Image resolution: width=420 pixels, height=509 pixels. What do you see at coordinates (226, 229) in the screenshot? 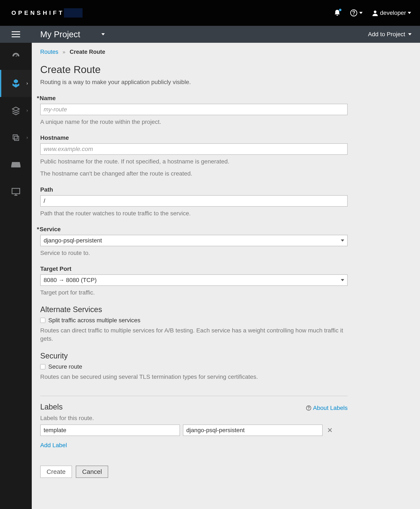
I see `service-label: *Service` at bounding box center [226, 229].